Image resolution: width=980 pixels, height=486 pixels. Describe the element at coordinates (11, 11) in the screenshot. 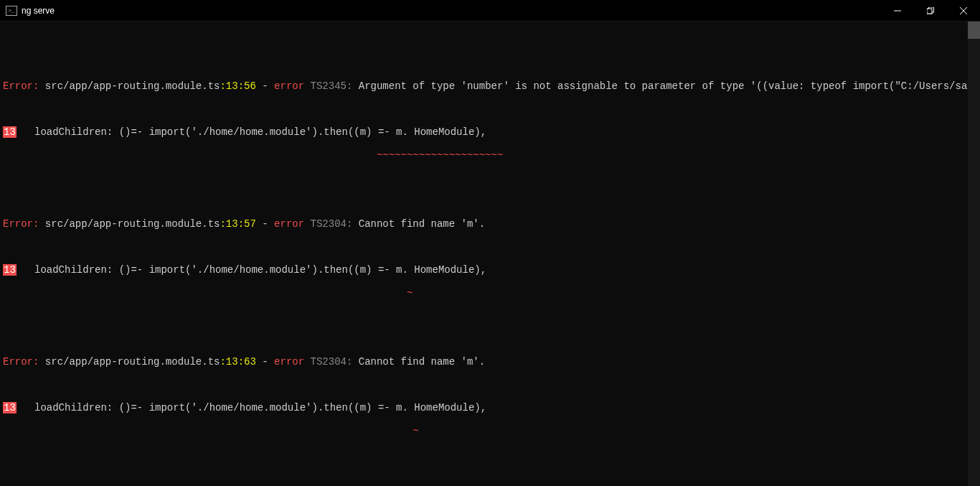

I see `terminal-icon: >_` at that location.